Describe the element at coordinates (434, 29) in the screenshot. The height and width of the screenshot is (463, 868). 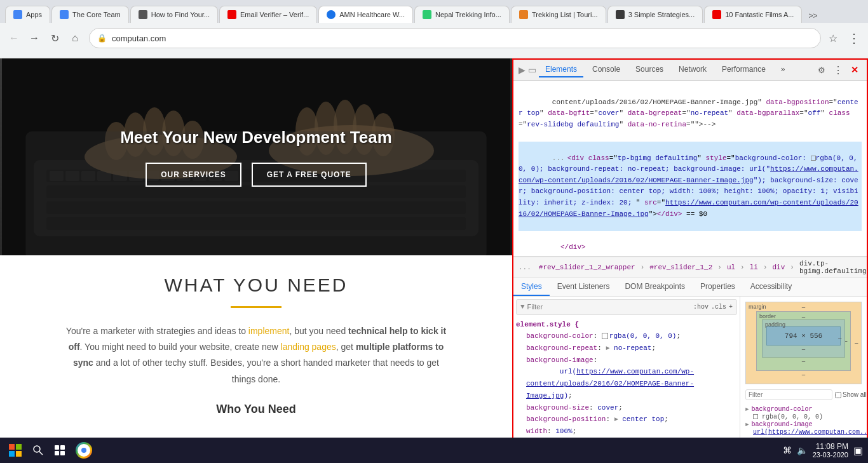
I see `browser-chrome: Apps The Core Team How to Find Your... E…` at that location.